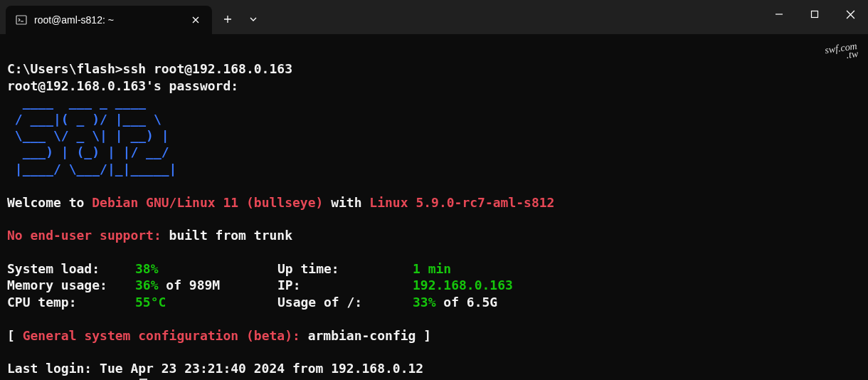 This screenshot has width=868, height=380. I want to click on cpu-temp-value: 55°C, so click(151, 302).